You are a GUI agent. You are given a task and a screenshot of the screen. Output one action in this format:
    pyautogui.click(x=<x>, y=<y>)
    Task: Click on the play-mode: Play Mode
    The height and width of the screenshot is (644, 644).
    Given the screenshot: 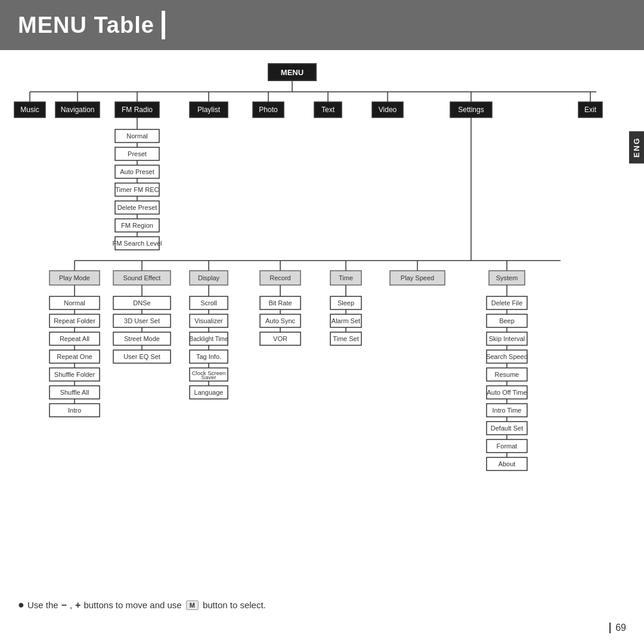 What is the action you would take?
    pyautogui.click(x=75, y=278)
    